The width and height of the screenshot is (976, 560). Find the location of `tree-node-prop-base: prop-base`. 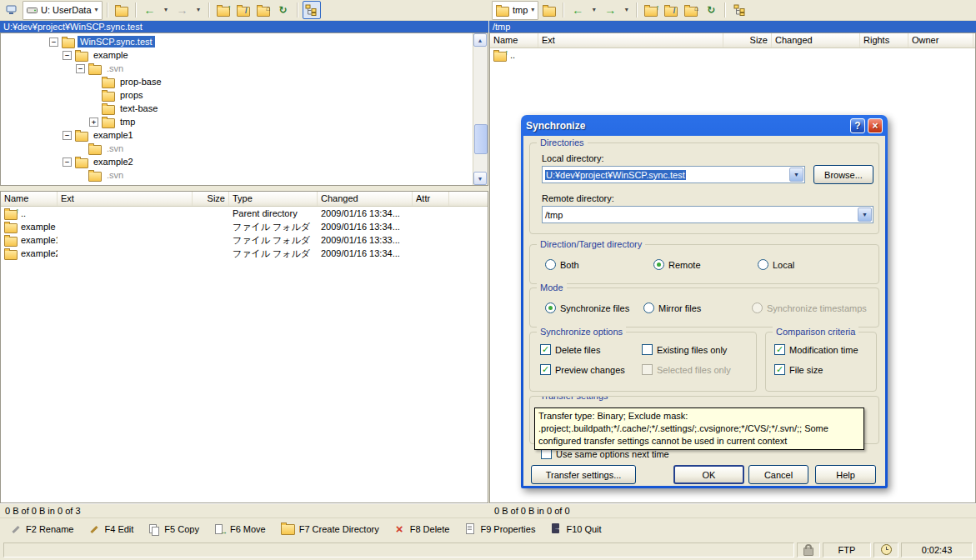

tree-node-prop-base: prop-base is located at coordinates (244, 82).